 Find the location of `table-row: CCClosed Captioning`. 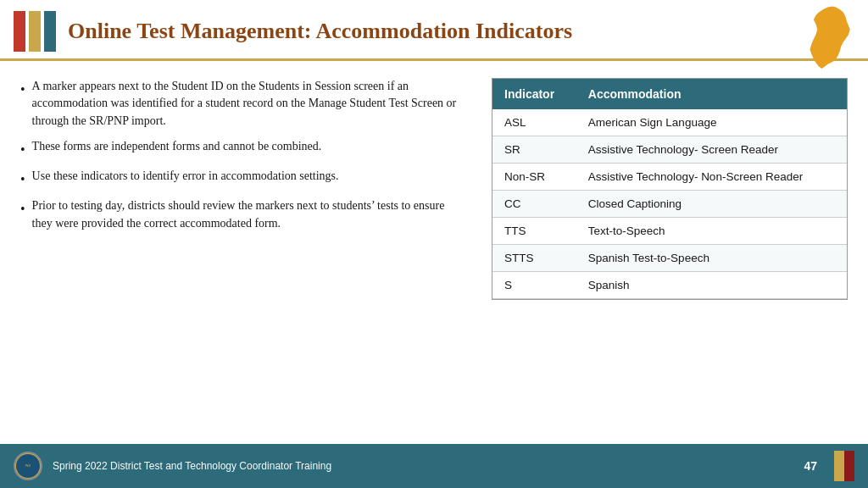

table-row: CCClosed Captioning is located at coordinates (670, 204).